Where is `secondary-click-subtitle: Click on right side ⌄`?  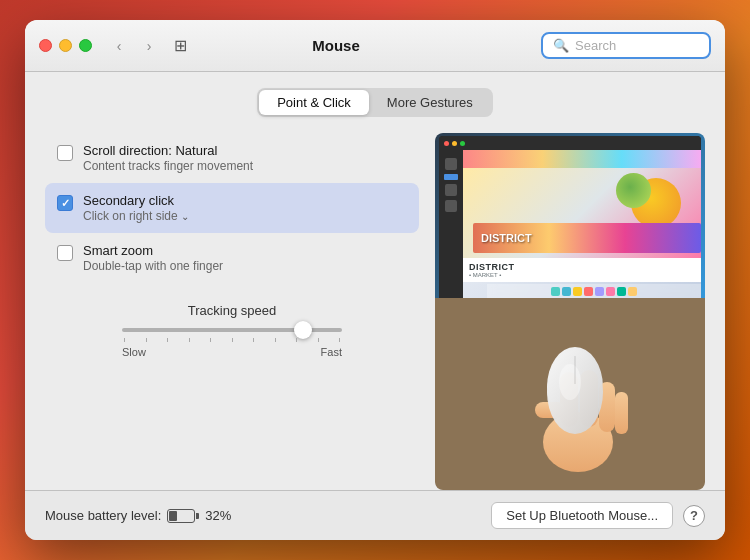
secondary-click-subtitle: Click on right side ⌄ is located at coordinates (245, 216).